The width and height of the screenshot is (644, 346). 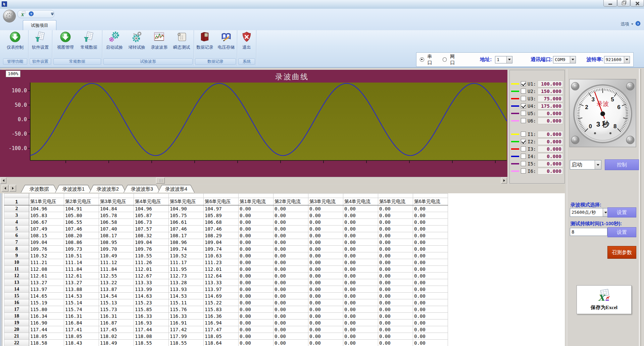 What do you see at coordinates (589, 212) in the screenshot?
I see `record-mode-select: 25600点/秒` at bounding box center [589, 212].